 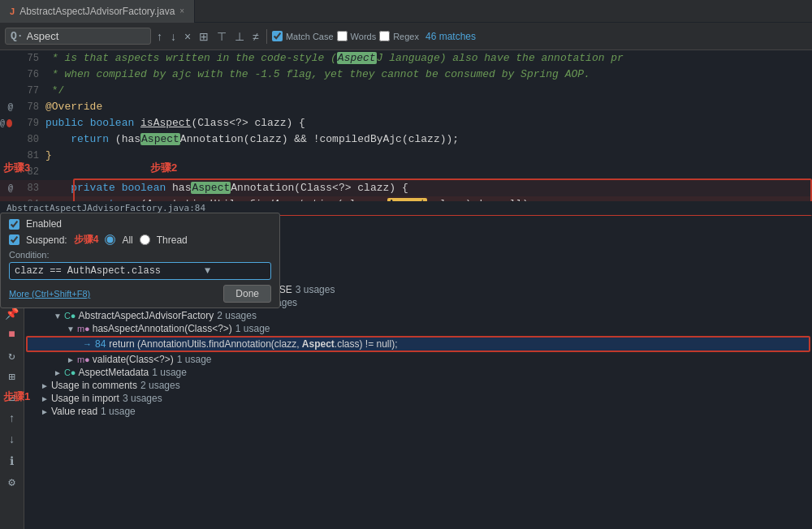 What do you see at coordinates (406, 58) in the screenshot?
I see `code-line-75: 75 * is that aspects written in the code…` at bounding box center [406, 58].